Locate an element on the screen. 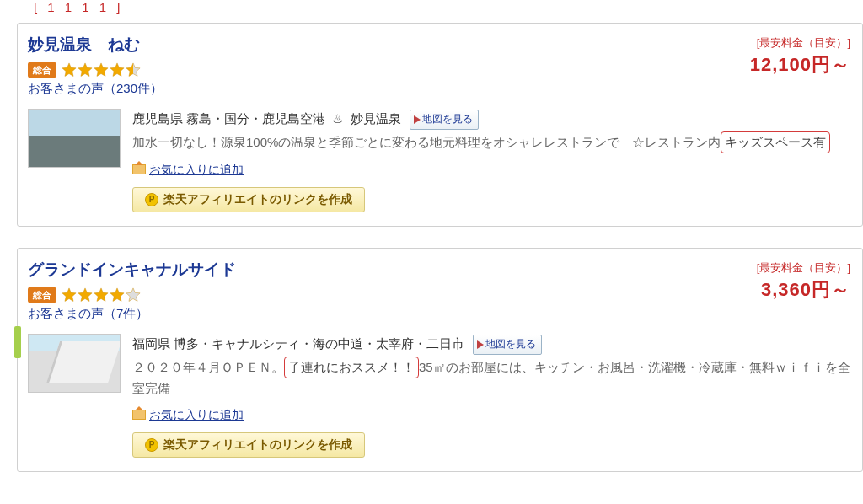  hotel-description: 加水一切なし！源泉100%の温泉と季節ごとに変わる地元料理をオシャレレストランで… is located at coordinates (492, 142).